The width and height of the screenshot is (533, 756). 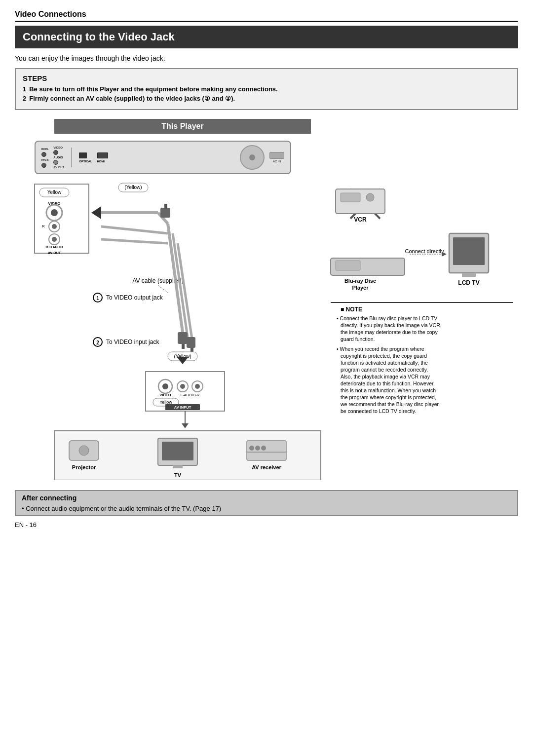 I want to click on svg-text: guard function., so click(x=357, y=339).